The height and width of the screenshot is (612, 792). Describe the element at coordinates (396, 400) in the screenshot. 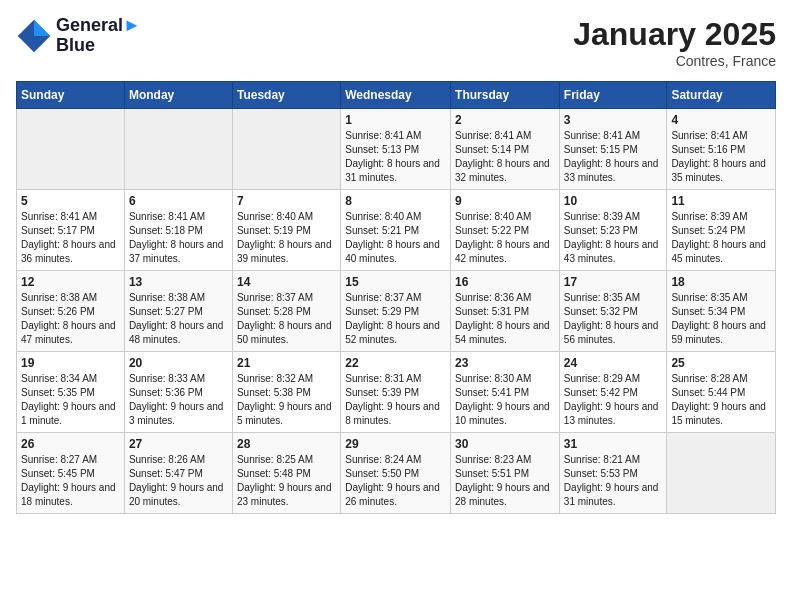

I see `day-info: Sunrise: 8:31 AM Sunset: 5:39 PM Dayligh…` at that location.